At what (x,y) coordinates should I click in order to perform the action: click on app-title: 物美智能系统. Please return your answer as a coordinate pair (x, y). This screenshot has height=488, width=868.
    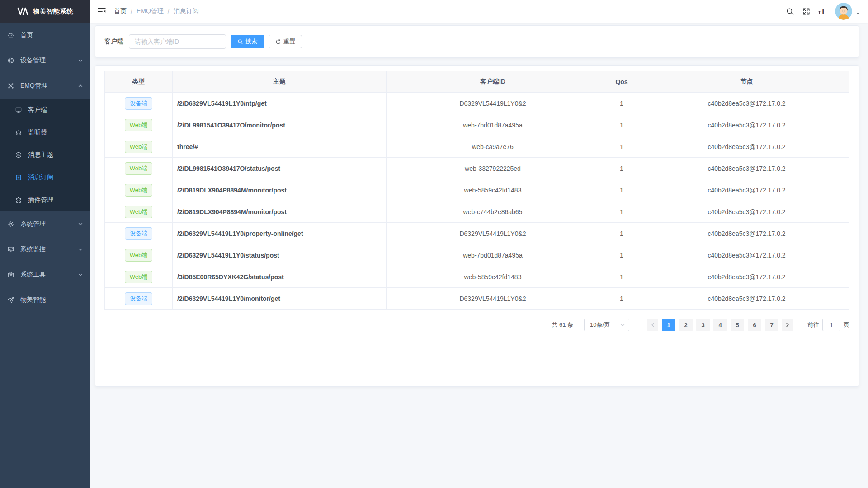
    Looking at the image, I should click on (53, 12).